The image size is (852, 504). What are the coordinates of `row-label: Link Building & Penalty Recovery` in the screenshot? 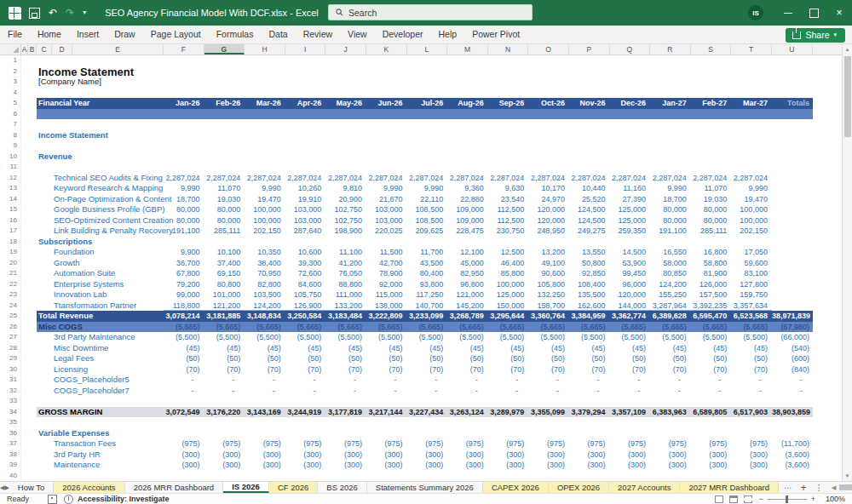 It's located at (101, 232).